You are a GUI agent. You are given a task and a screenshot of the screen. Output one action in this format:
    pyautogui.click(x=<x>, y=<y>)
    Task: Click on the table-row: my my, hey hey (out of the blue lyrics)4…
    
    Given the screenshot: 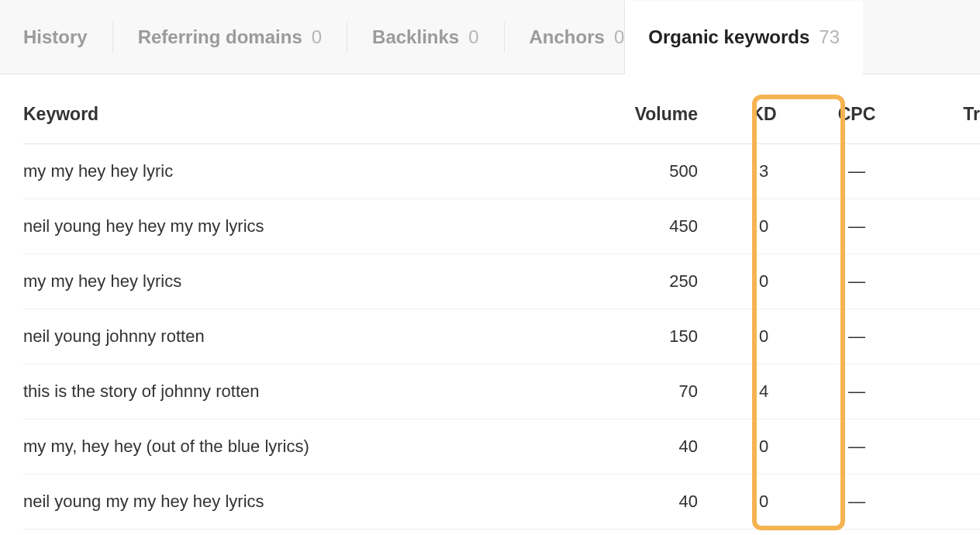 What is the action you would take?
    pyautogui.click(x=502, y=447)
    